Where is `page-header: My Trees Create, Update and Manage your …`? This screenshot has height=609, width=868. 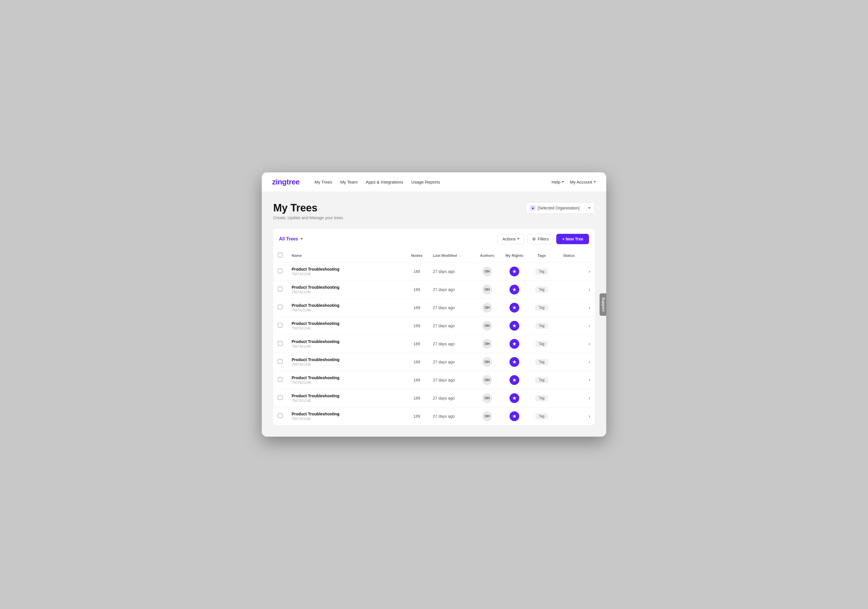 page-header: My Trees Create, Update and Manage your … is located at coordinates (434, 211).